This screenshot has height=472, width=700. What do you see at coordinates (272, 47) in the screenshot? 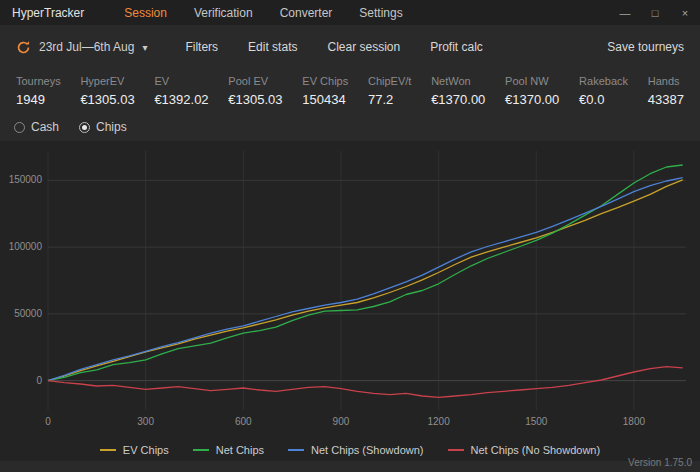
I see `edit-stats-button: Edit stats` at bounding box center [272, 47].